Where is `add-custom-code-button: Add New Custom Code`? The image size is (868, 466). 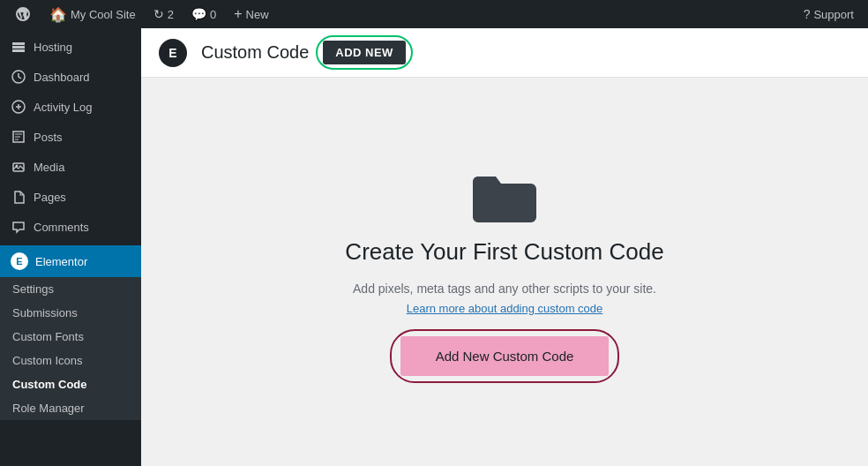
add-custom-code-button: Add New Custom Code is located at coordinates (505, 357).